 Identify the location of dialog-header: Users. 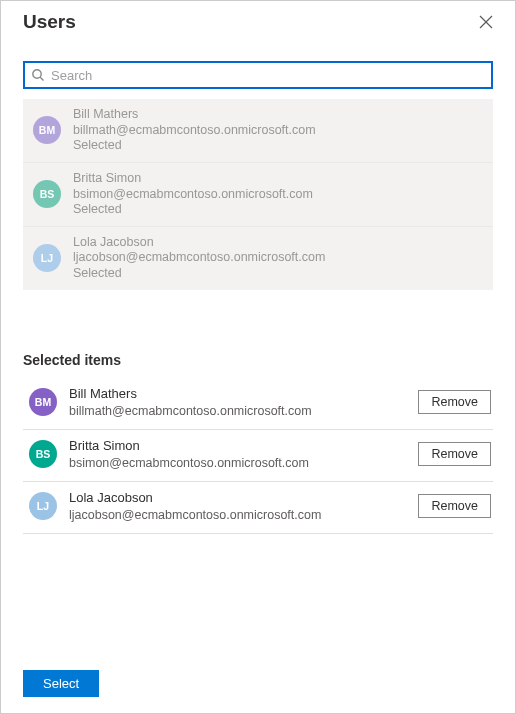
(258, 20).